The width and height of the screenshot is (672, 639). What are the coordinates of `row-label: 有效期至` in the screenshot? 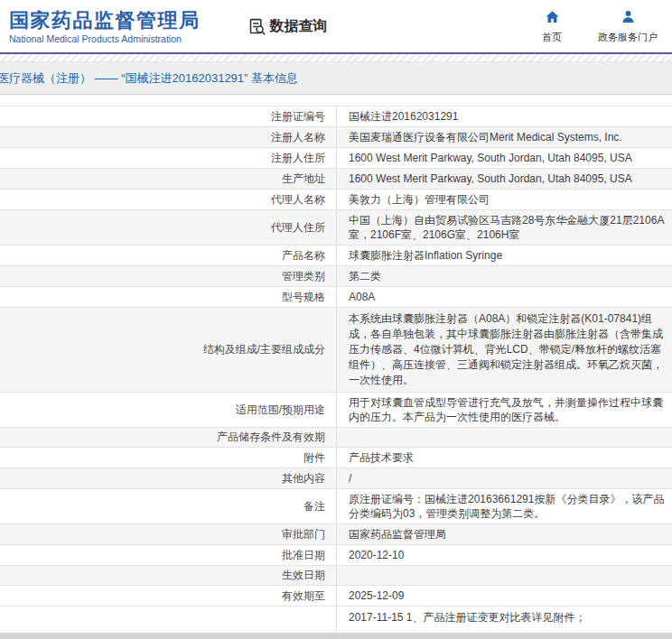 It's located at (168, 596).